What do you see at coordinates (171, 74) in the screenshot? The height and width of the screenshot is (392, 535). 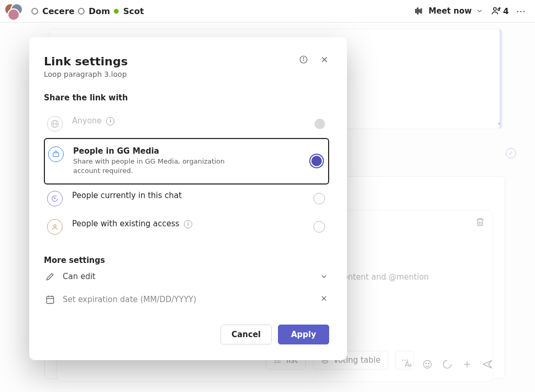 I see `dialog-subtitle: Loop paragraph 3.loop` at bounding box center [171, 74].